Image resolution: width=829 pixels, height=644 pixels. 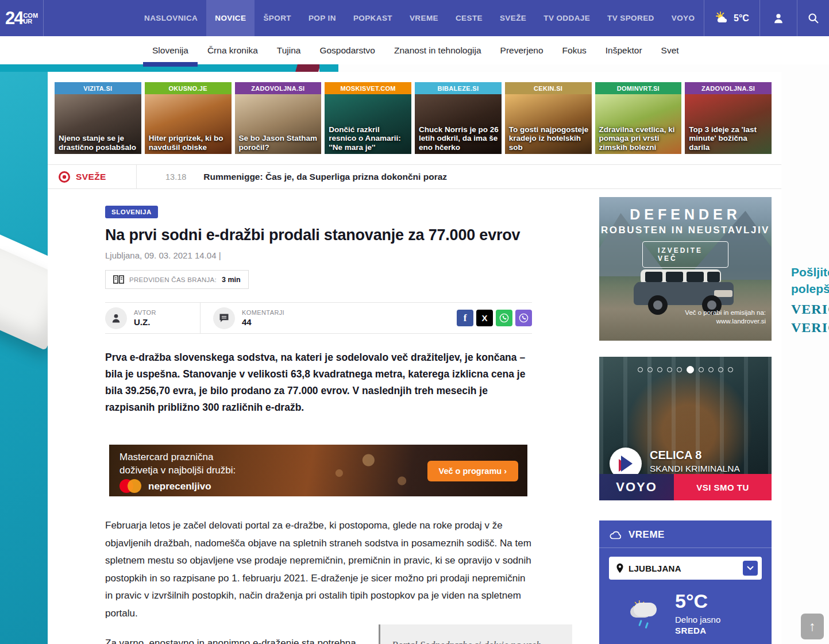 What do you see at coordinates (277, 18) in the screenshot?
I see `nav-item-sport: ŠPORT` at bounding box center [277, 18].